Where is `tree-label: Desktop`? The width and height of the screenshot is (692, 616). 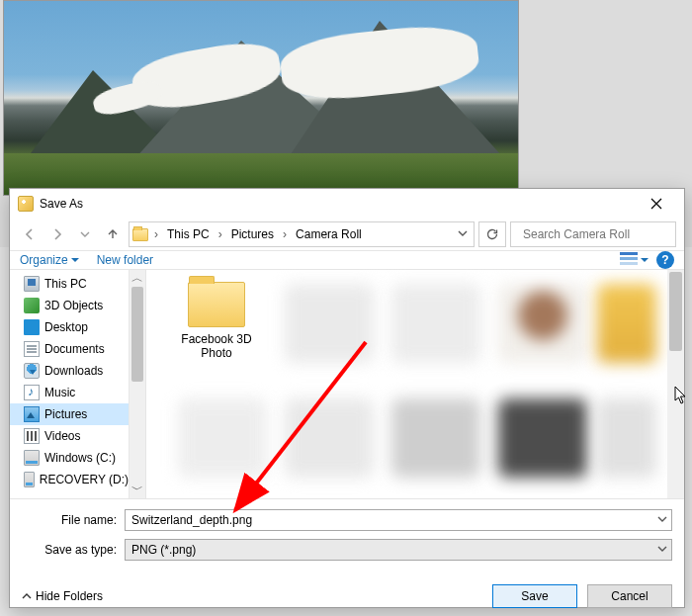
tree-label: Desktop is located at coordinates (66, 327).